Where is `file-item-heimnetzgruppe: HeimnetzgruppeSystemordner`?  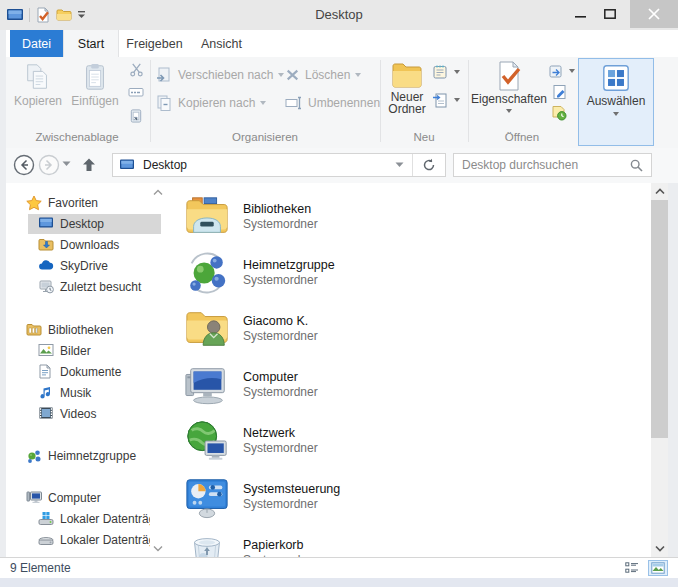 file-item-heimnetzgruppe: HeimnetzgruppeSystemordner is located at coordinates (399, 273).